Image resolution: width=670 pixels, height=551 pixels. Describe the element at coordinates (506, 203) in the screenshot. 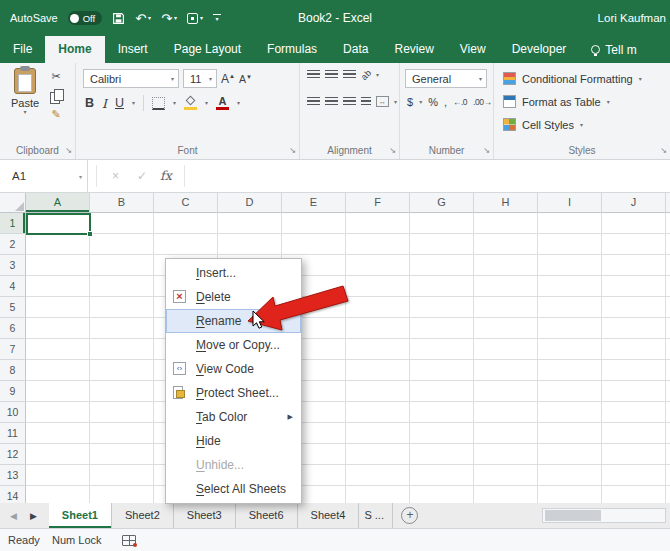

I see `column-header-h: H` at that location.